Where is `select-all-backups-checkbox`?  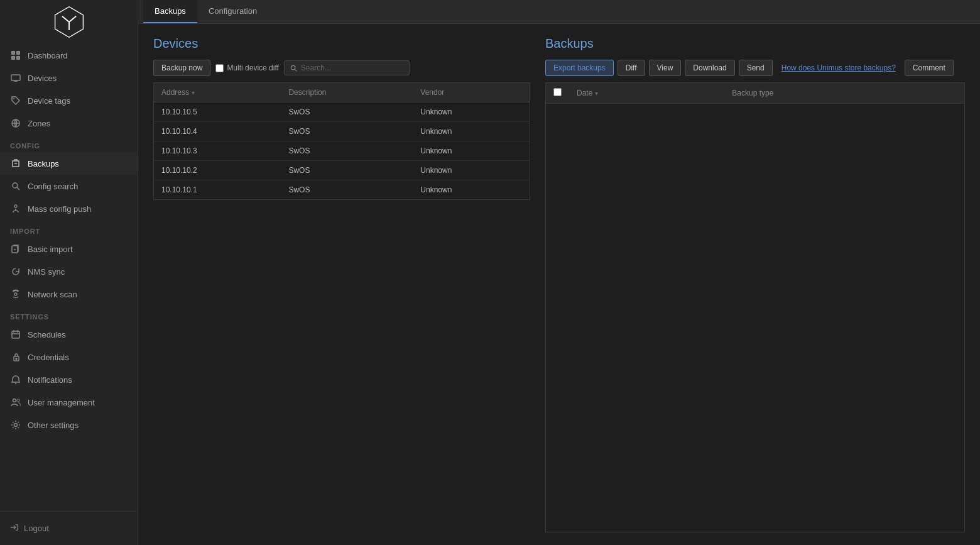
select-all-backups-checkbox is located at coordinates (558, 92).